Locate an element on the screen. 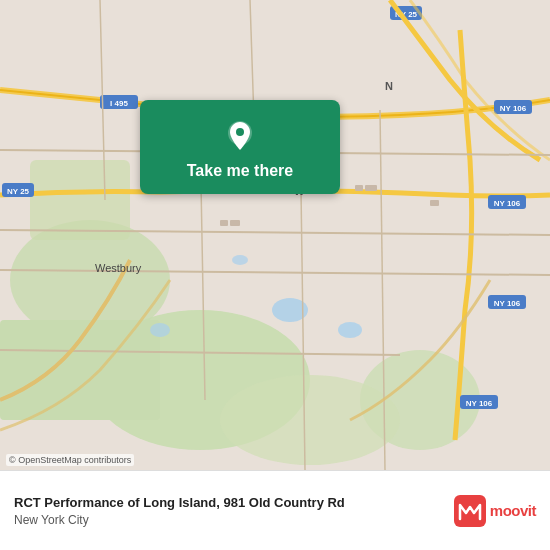 The image size is (550, 550). take-me-there-label: Take me there is located at coordinates (240, 171).